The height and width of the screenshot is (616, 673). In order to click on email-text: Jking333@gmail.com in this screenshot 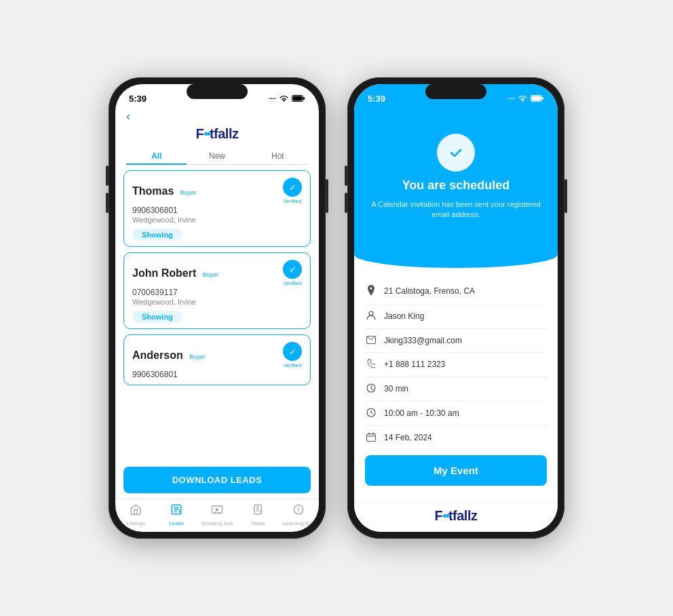, I will do `click(423, 341)`.